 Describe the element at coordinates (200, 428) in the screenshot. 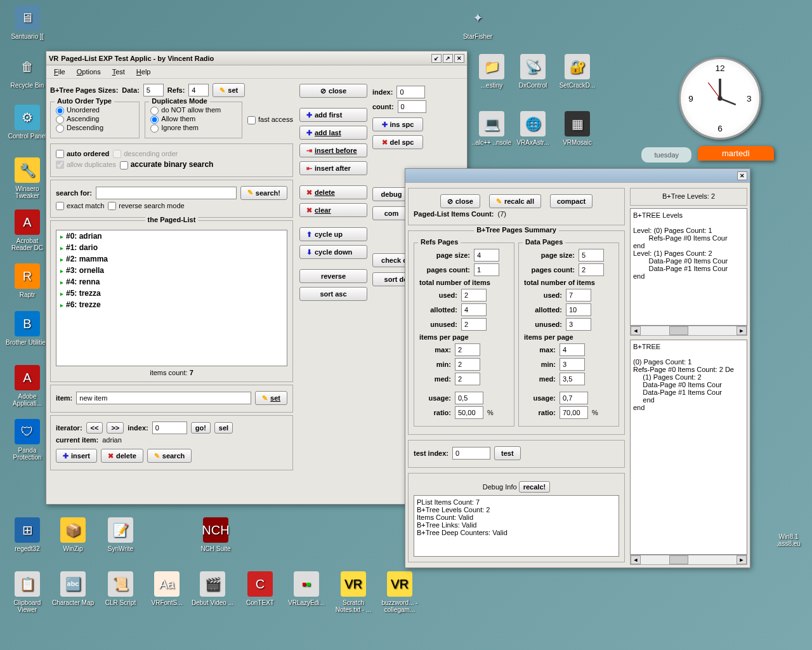

I see `go-button: go!` at that location.